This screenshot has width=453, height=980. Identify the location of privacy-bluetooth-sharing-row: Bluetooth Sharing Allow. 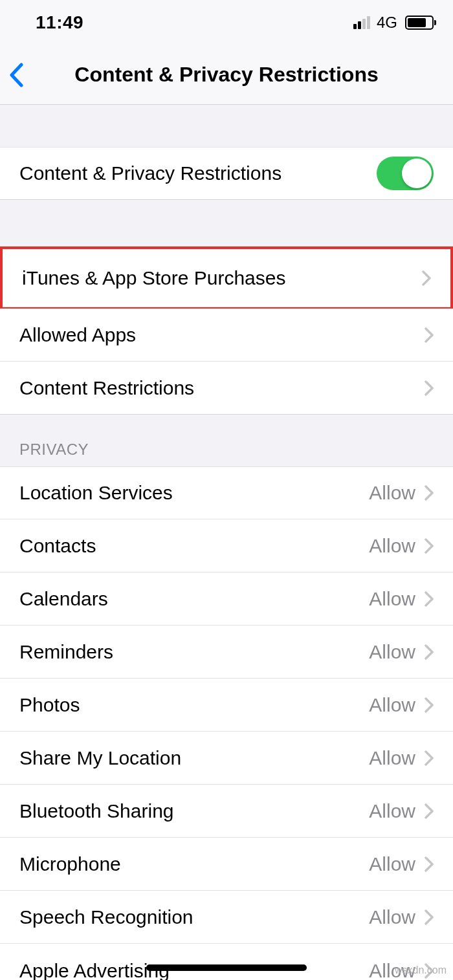
(226, 811).